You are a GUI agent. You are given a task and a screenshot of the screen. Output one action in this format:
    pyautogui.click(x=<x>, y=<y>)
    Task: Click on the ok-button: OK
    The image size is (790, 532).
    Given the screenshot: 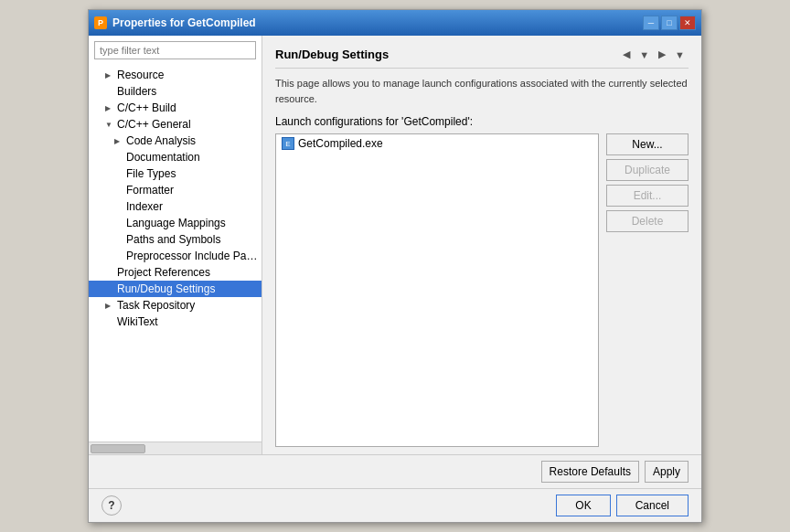 What is the action you would take?
    pyautogui.click(x=583, y=505)
    